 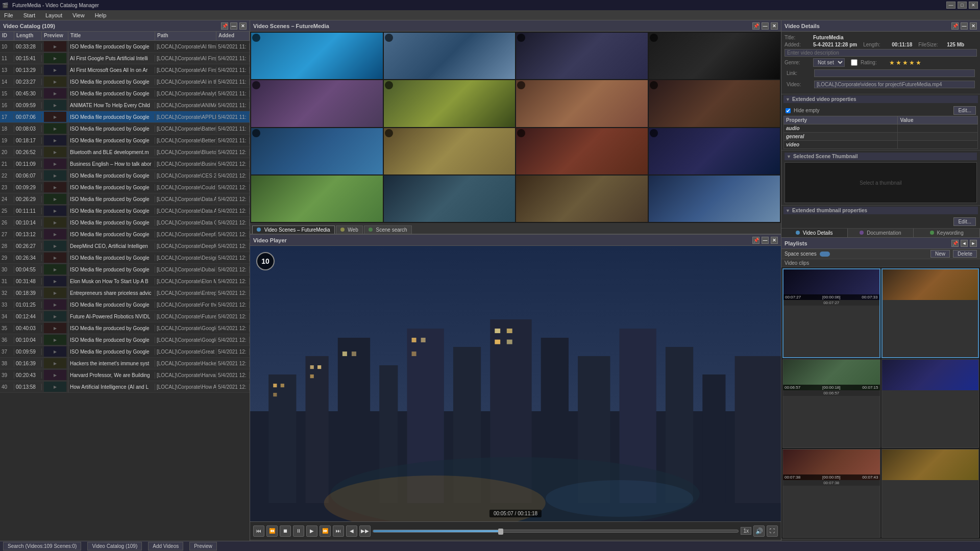 I want to click on table-row: 33 01:01:25 ▶ ISO Media file produced by…, so click(x=125, y=305).